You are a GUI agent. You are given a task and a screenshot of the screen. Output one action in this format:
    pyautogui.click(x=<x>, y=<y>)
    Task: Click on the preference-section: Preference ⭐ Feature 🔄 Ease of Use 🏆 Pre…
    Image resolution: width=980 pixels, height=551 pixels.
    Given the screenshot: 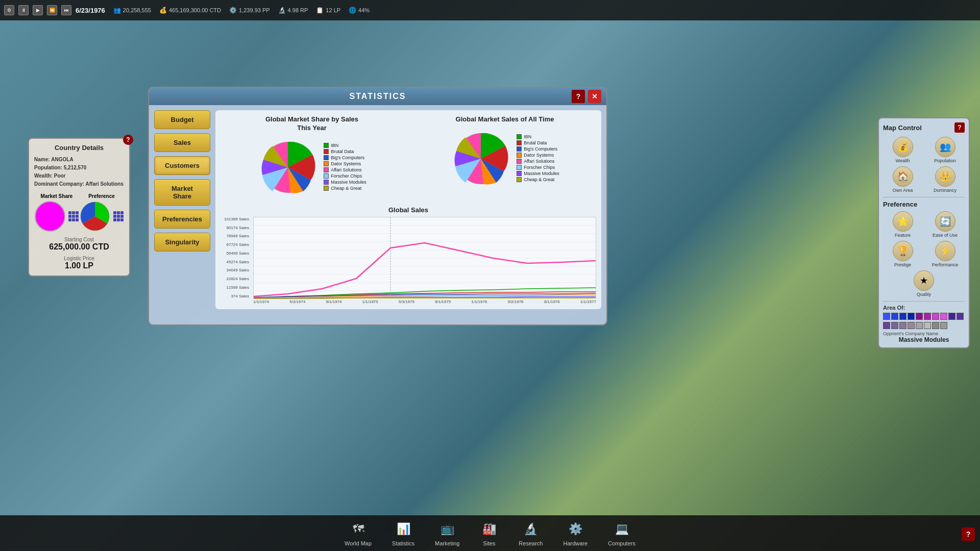 What is the action you would take?
    pyautogui.click(x=924, y=249)
    